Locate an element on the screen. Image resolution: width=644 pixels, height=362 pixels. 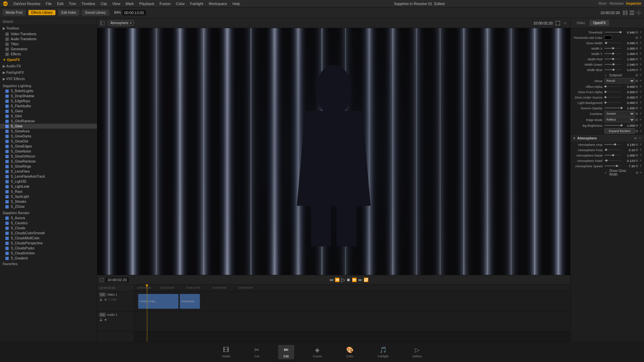
expand-borders-plus: + is located at coordinates (641, 131).